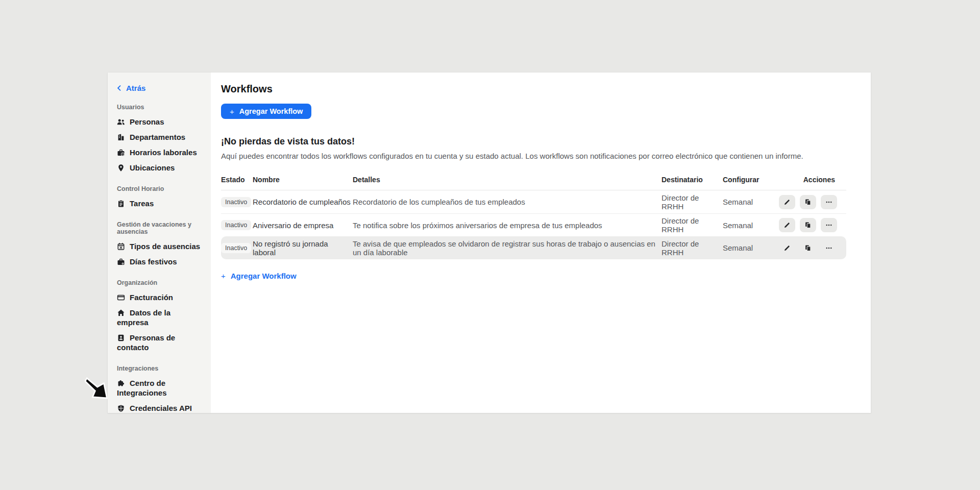 This screenshot has width=980, height=490. Describe the element at coordinates (159, 243) in the screenshot. I see `settings-sidebar: Atrás Usuarios Personas Departamentos Ho…` at that location.